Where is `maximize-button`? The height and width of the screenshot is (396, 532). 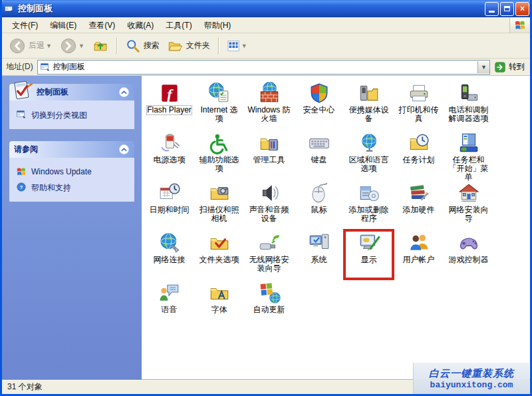 maximize-button is located at coordinates (507, 9).